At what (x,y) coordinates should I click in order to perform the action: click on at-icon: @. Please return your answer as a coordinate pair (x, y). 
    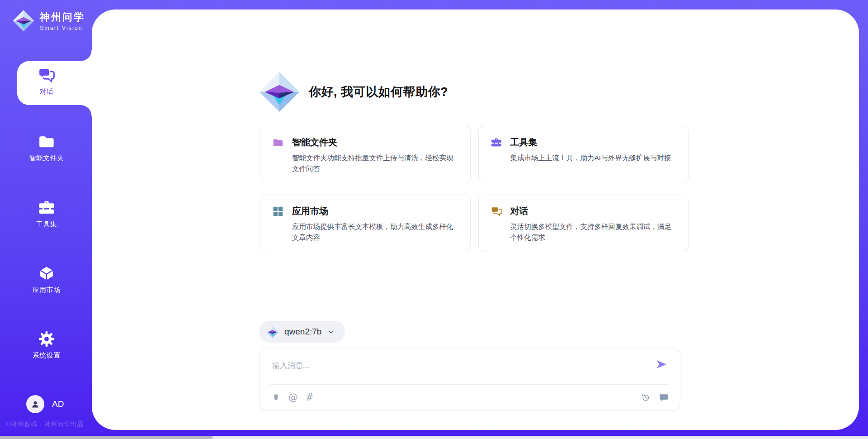
    Looking at the image, I should click on (293, 397).